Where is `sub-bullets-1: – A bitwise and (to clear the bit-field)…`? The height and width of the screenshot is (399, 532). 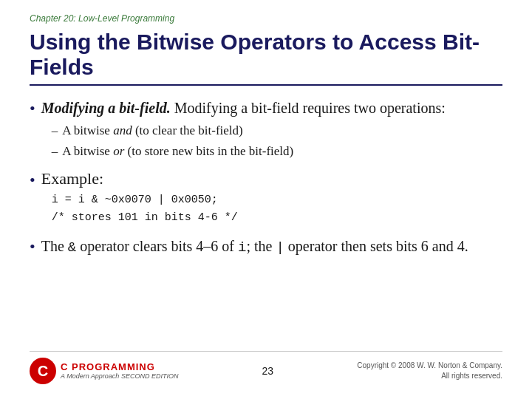
sub-bullets-1: – A bitwise and (to clear the bit-field)… is located at coordinates (277, 140).